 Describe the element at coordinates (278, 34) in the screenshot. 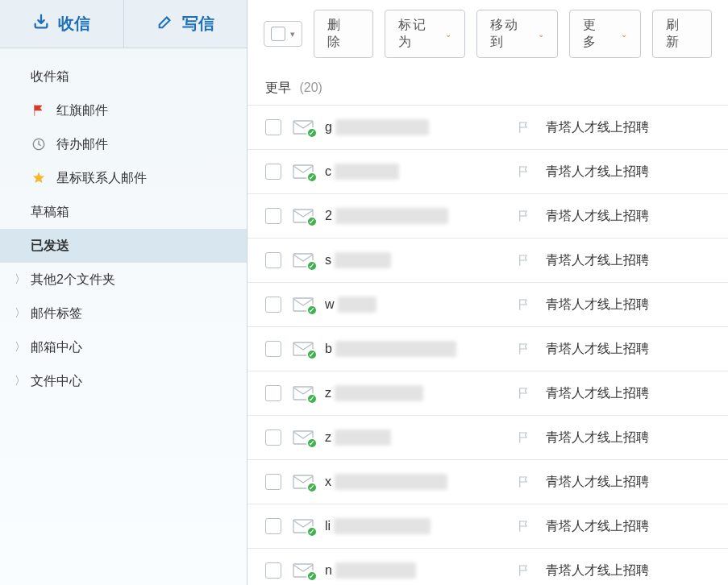

I see `select-all-checkbox` at that location.